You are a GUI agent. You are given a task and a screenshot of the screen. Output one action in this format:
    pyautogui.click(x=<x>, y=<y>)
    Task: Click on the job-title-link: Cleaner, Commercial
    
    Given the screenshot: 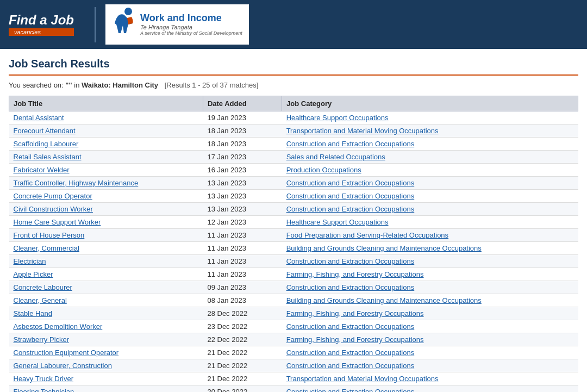 What is the action you would take?
    pyautogui.click(x=47, y=248)
    